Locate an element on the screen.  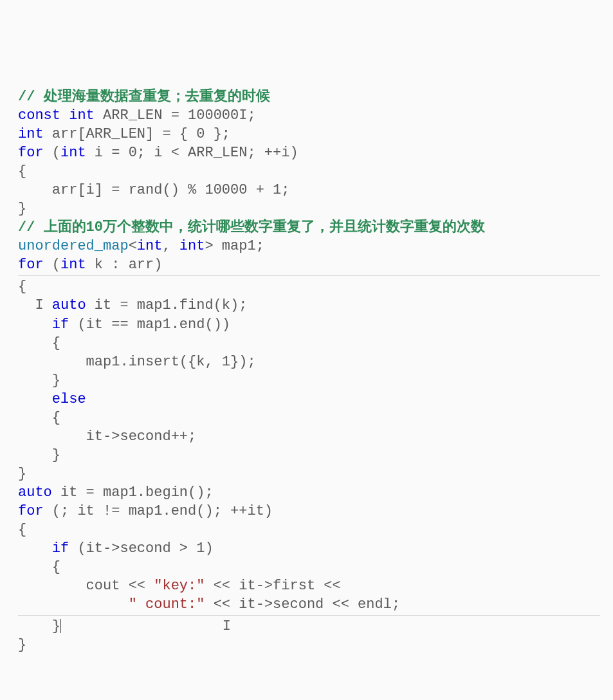
text: it = map1.begin(); is located at coordinates (133, 493).